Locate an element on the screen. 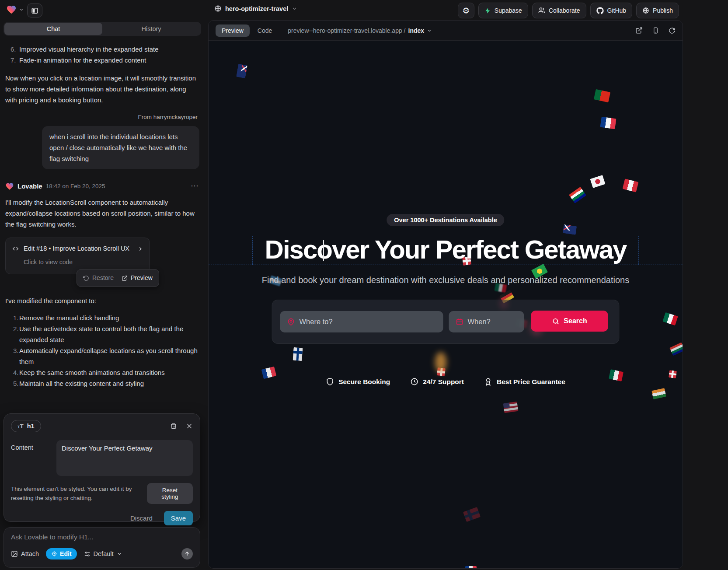 This screenshot has width=728, height=570. flag-france-3-icon is located at coordinates (471, 567).